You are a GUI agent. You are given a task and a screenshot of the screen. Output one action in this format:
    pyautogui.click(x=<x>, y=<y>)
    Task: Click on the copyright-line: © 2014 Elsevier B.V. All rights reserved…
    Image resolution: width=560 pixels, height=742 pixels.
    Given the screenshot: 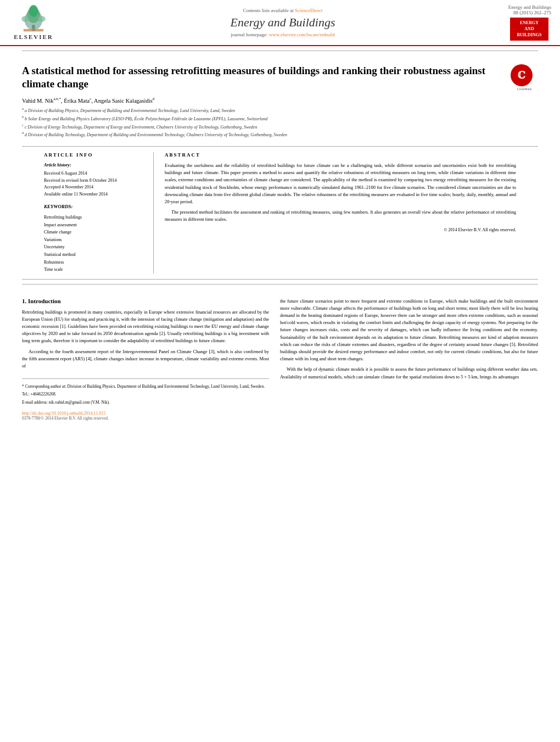 What is the action you would take?
    pyautogui.click(x=340, y=230)
    